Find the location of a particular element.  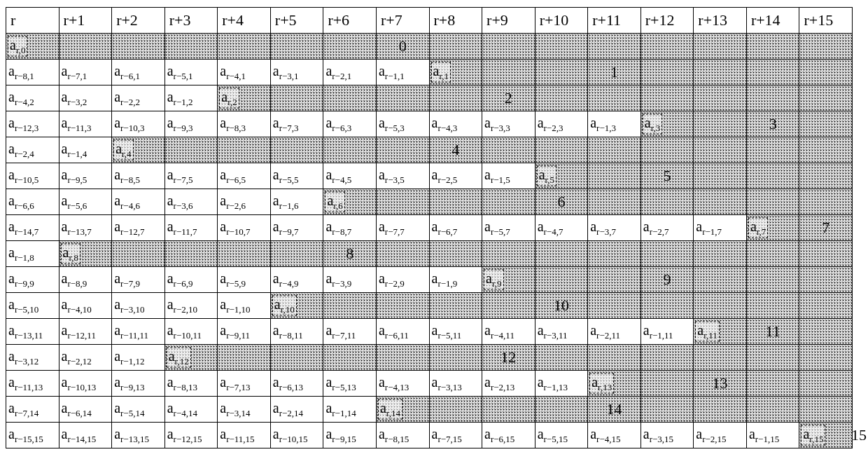

coef-label: ar−1,8 is located at coordinates (21, 254).